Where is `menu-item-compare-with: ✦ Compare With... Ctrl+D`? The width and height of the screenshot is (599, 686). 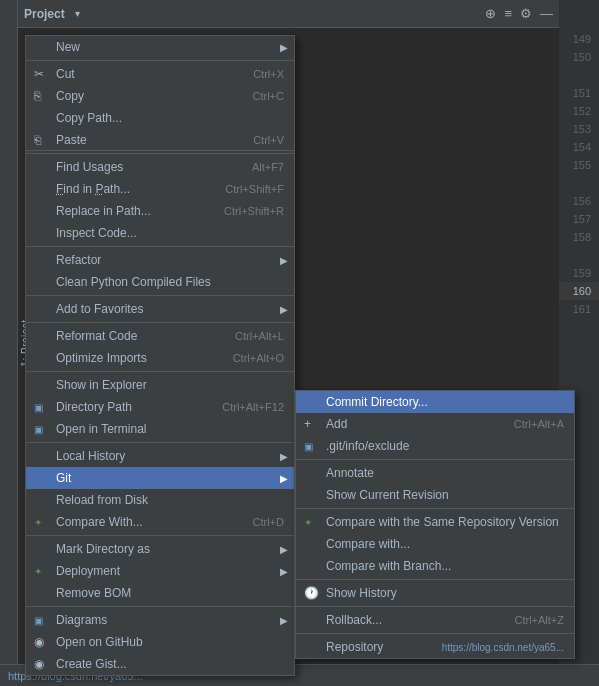 menu-item-compare-with: ✦ Compare With... Ctrl+D is located at coordinates (160, 522).